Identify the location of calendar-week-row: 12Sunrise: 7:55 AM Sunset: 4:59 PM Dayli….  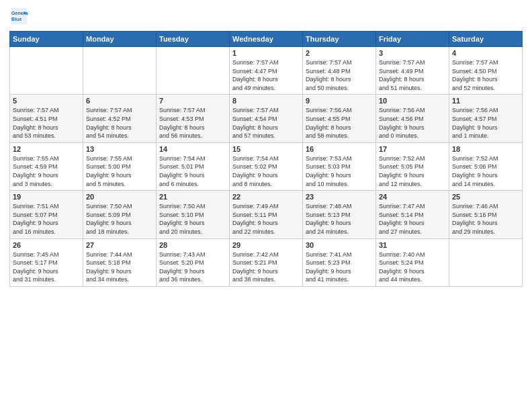
(266, 167).